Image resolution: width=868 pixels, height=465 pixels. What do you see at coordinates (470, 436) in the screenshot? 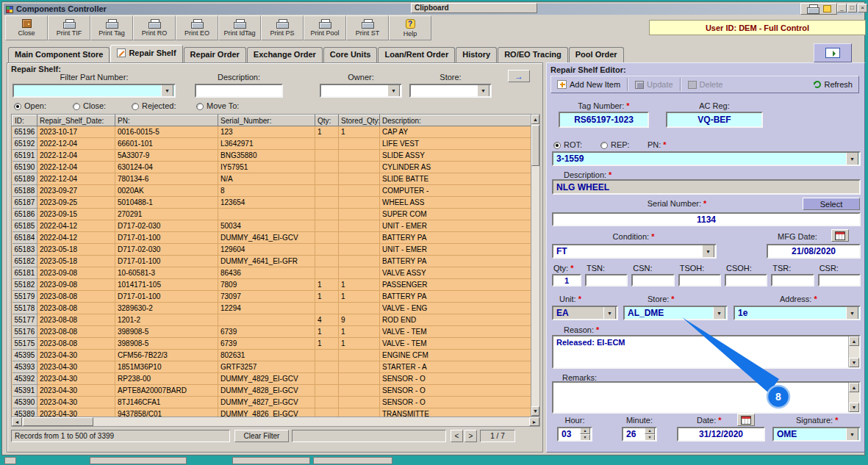
I see `next-page-button: >` at bounding box center [470, 436].